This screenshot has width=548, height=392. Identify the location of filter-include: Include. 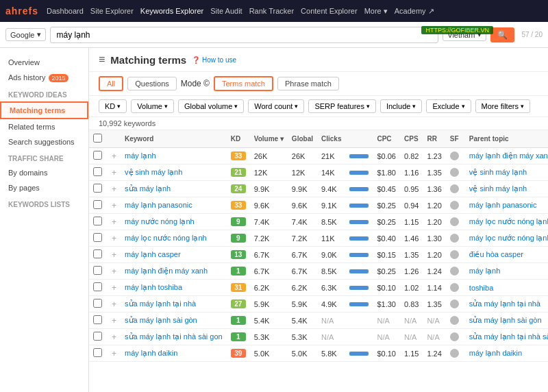
(401, 106).